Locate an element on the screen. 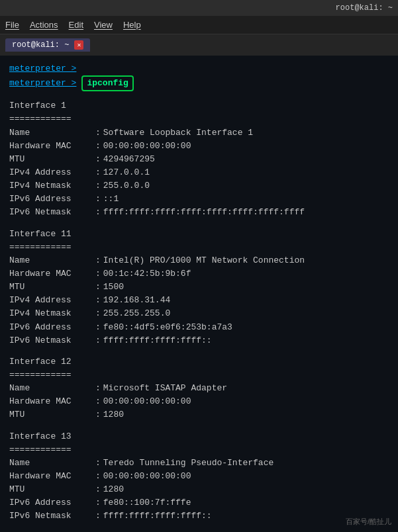 The width and height of the screenshot is (398, 532). if12-mac-key: Hardware MAC is located at coordinates (52, 402).